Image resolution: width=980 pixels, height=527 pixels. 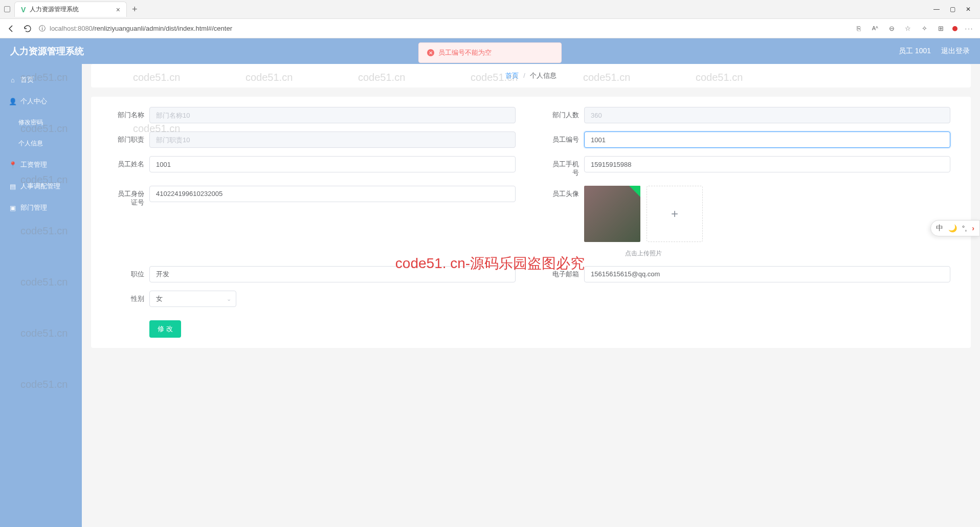 I want to click on label-emp-name: 员工姓名, so click(x=128, y=163).